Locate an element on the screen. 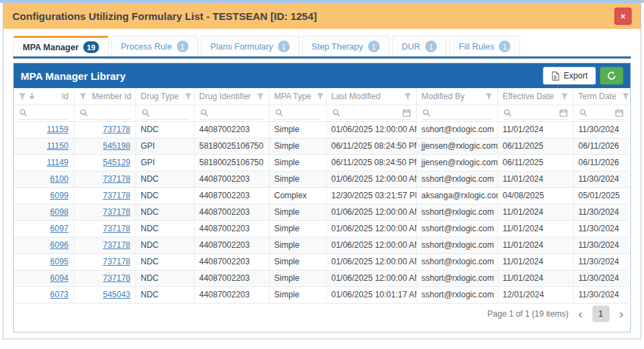 This screenshot has width=644, height=349. id-link: 11149 is located at coordinates (58, 162).